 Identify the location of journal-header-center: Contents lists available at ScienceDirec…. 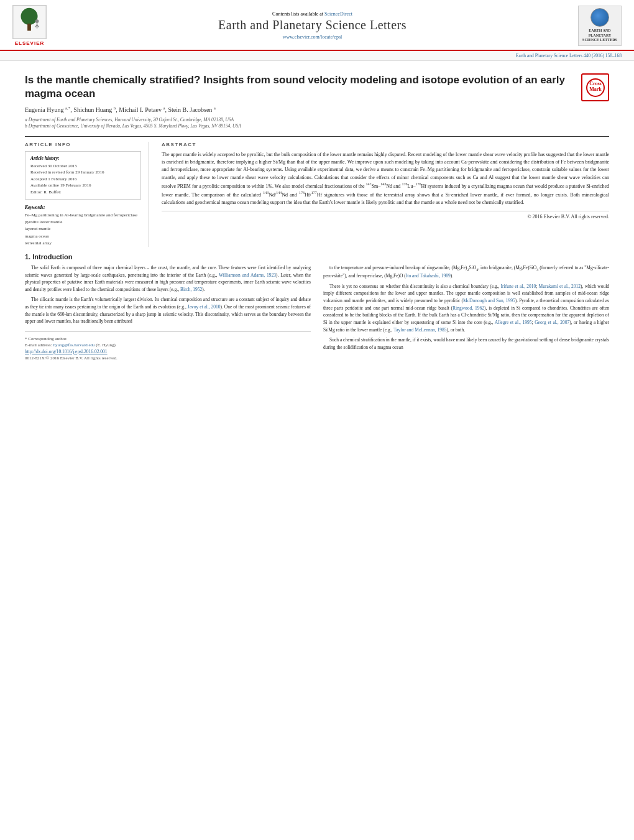
(312, 25).